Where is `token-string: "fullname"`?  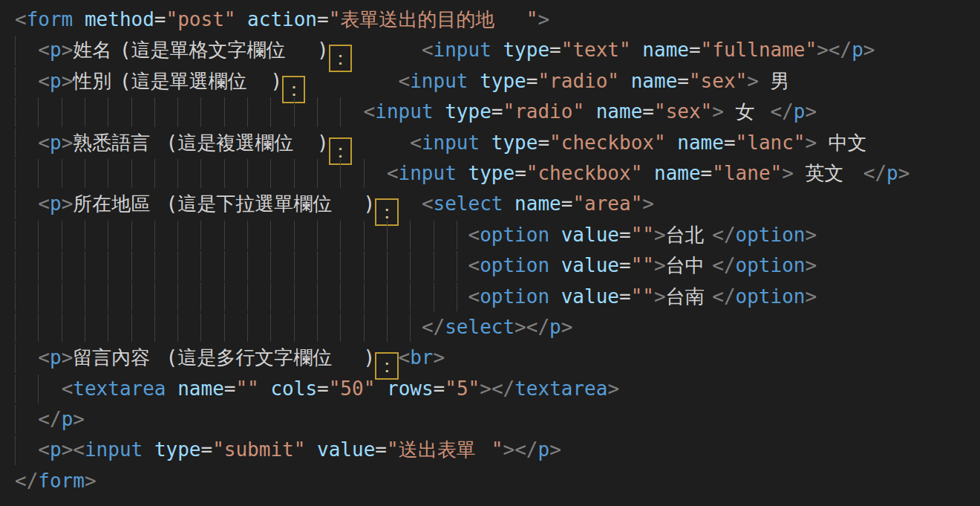 token-string: "fullname" is located at coordinates (759, 50).